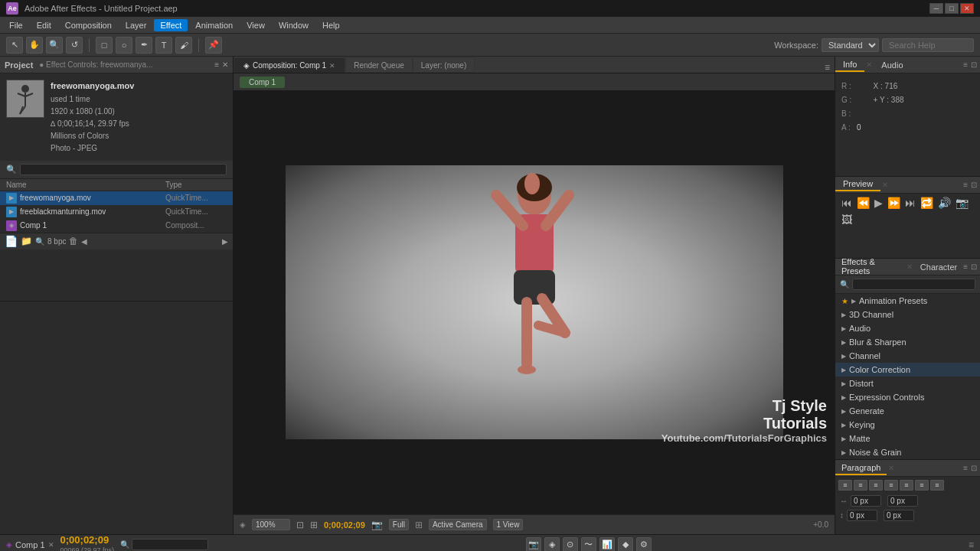 The height and width of the screenshot is (551, 980). What do you see at coordinates (908, 315) in the screenshot?
I see `effect-group-3d: ▶ 3D Channel` at bounding box center [908, 315].